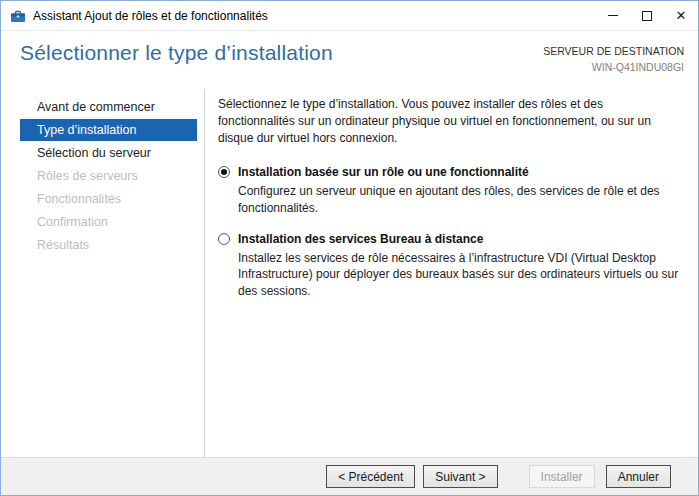 This screenshot has height=496, width=699. I want to click on cancel-button: Annuler, so click(638, 476).